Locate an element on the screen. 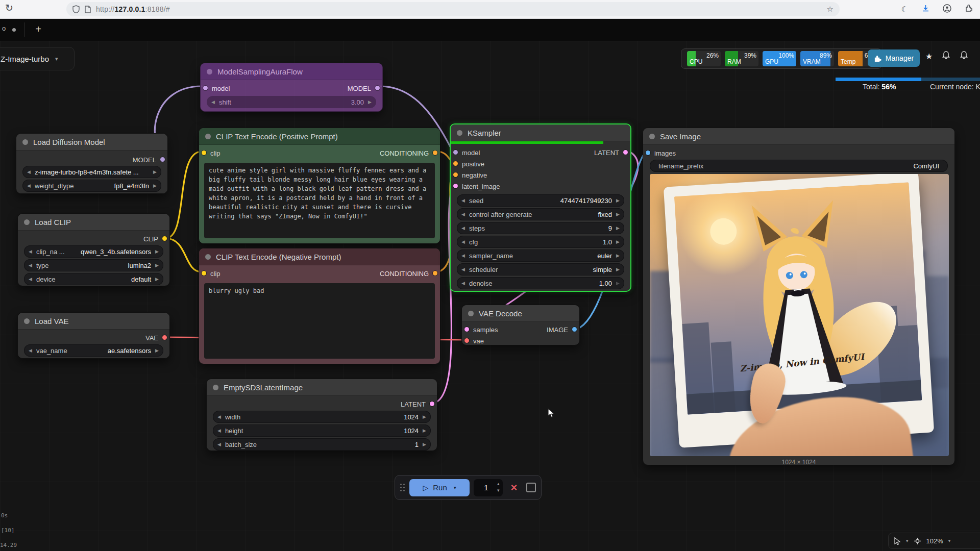  run-button: ▷ Run ▾ is located at coordinates (439, 488).